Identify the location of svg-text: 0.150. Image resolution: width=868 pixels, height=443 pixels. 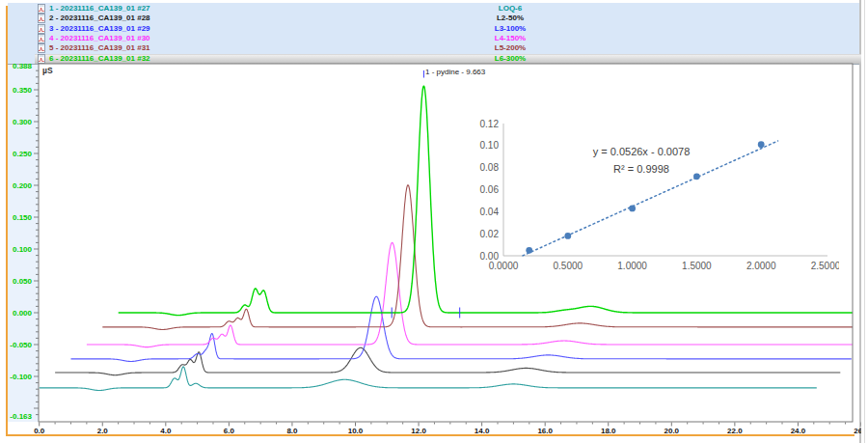
(23, 218).